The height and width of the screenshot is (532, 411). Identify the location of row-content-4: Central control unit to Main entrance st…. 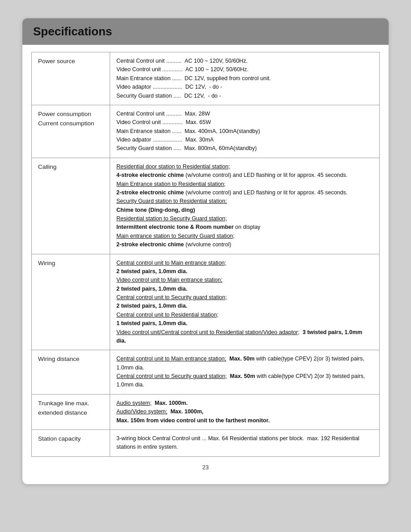
(245, 373).